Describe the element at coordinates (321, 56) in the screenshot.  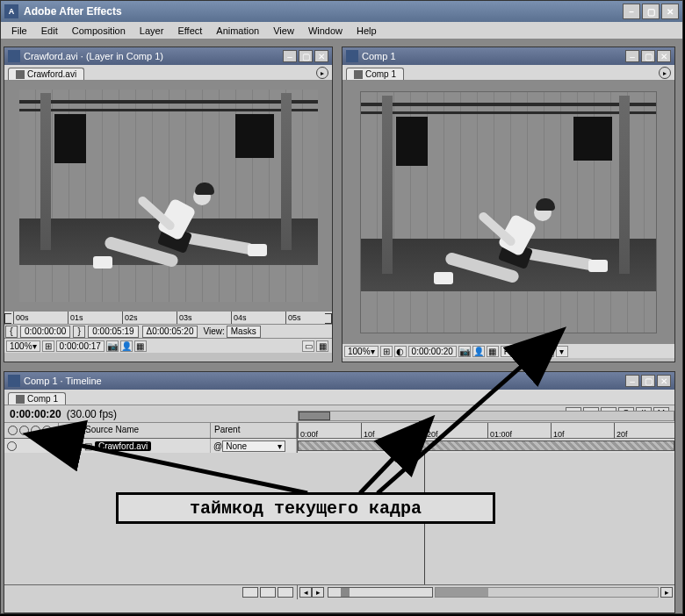
I see `layer-close-button: ✕` at that location.